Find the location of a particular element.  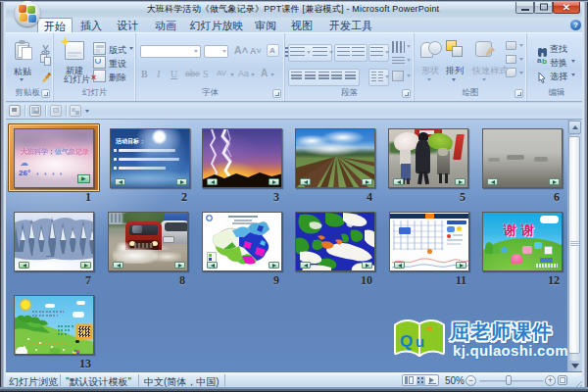

svg-text: u is located at coordinates (419, 341).